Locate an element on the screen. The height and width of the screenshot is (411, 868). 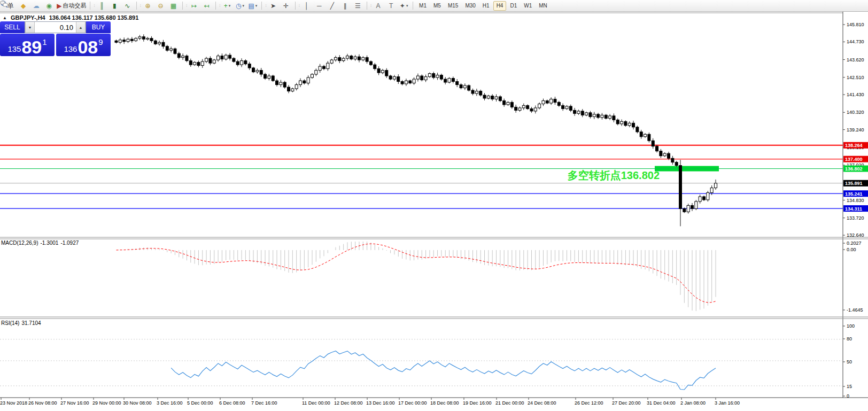
tile-windows-button: ▦ is located at coordinates (173, 6).